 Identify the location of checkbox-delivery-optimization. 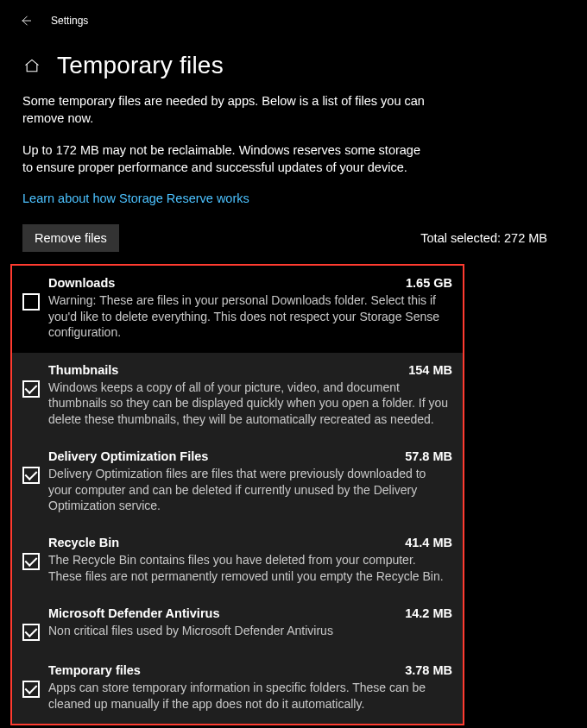
(31, 475).